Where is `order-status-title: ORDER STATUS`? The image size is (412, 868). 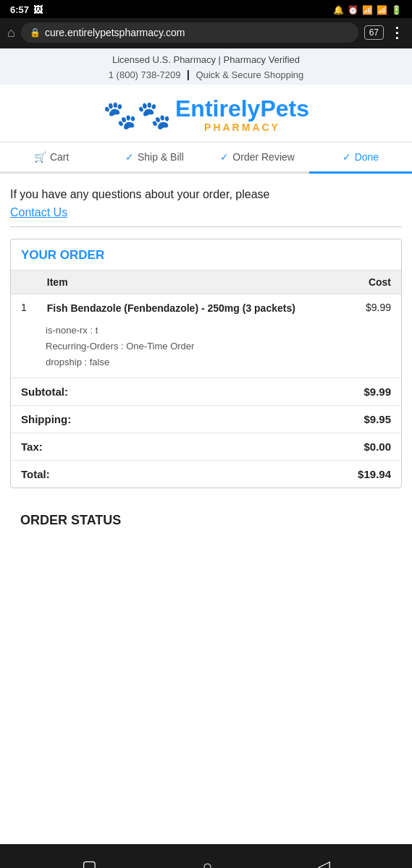
order-status-title: ORDER STATUS is located at coordinates (206, 531).